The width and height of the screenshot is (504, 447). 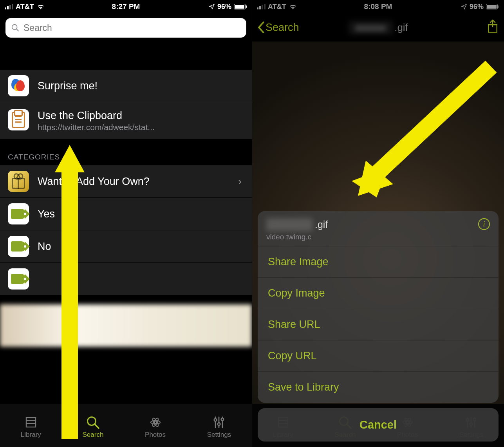 I want to click on sheet-title: xxxx .gif, so click(x=297, y=225).